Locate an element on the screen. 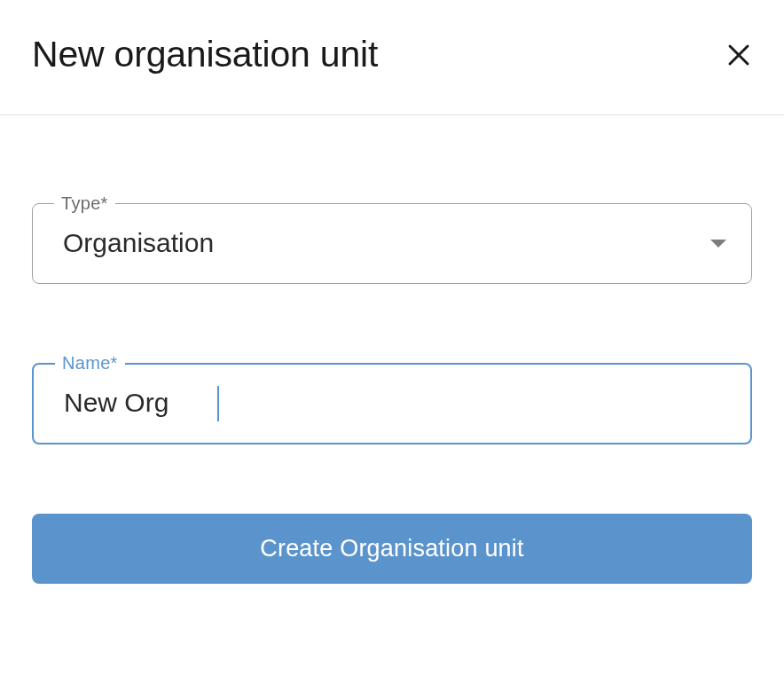  name-field: Name* is located at coordinates (392, 399).